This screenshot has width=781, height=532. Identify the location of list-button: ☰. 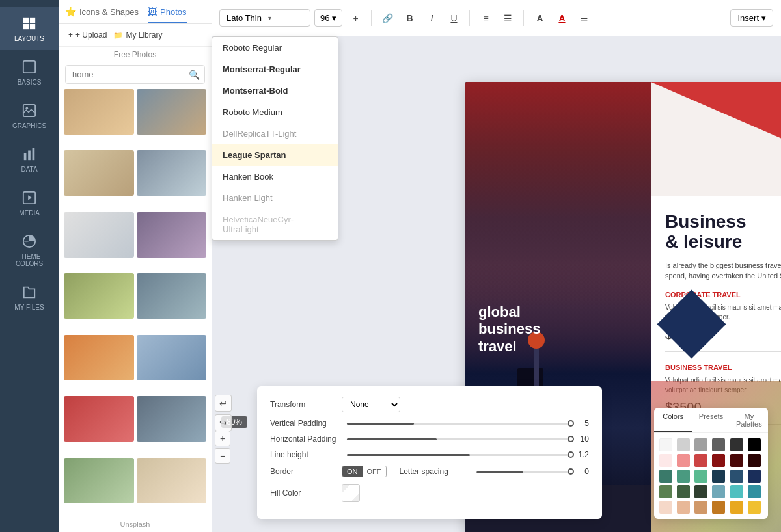
(508, 18).